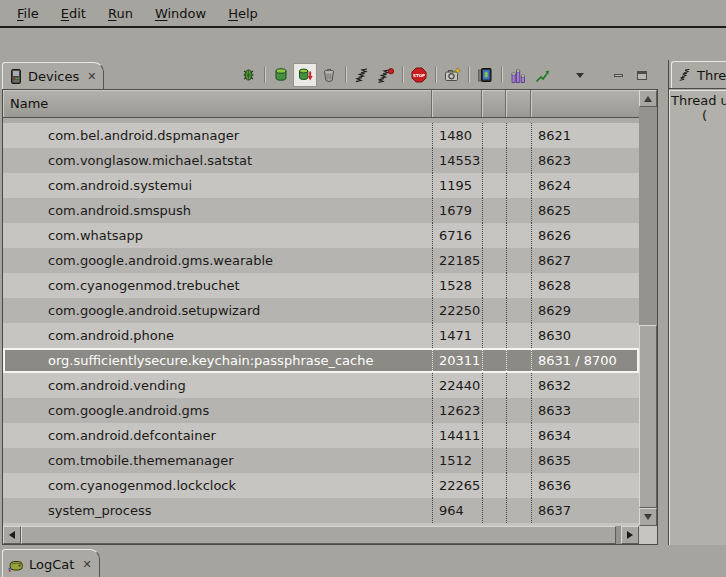 This screenshot has width=726, height=577. What do you see at coordinates (648, 98) in the screenshot?
I see `scroll-up-button` at bounding box center [648, 98].